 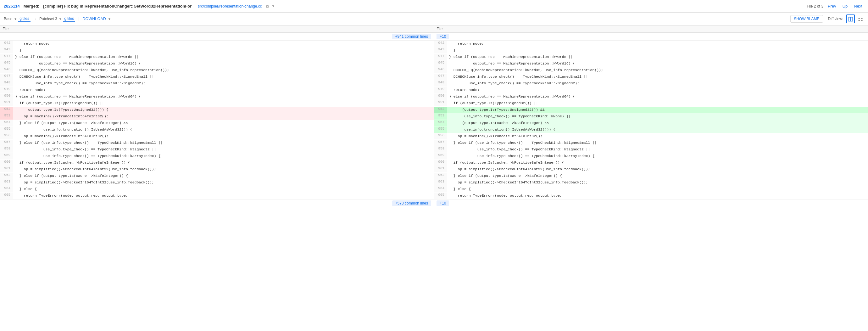 What do you see at coordinates (836, 19) in the screenshot?
I see `diff-view-label: Diff view:` at bounding box center [836, 19].